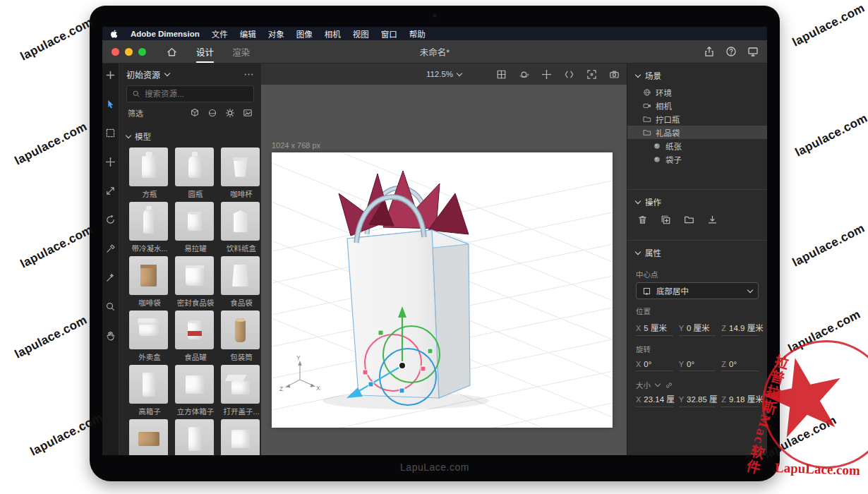 This screenshot has width=868, height=494. Describe the element at coordinates (196, 94) in the screenshot. I see `search-input` at that location.